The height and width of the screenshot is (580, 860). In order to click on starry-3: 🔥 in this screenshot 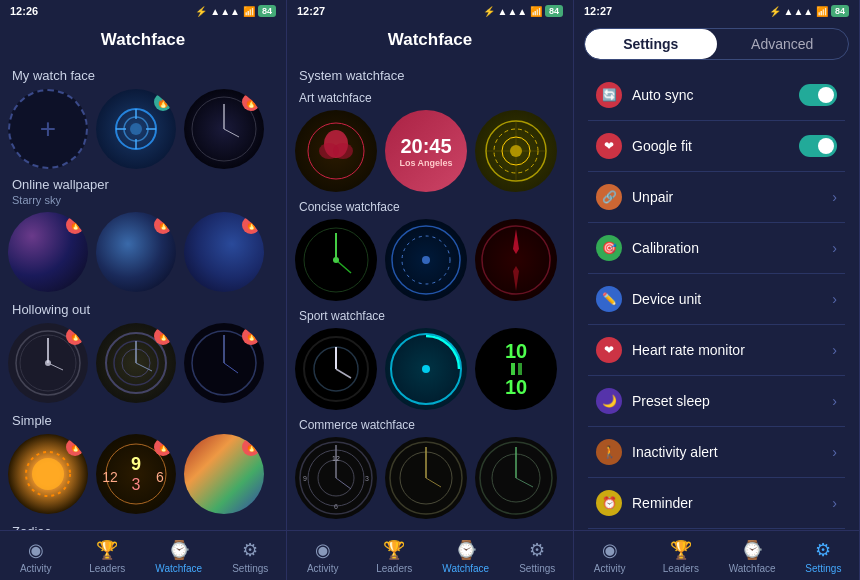, I will do `click(224, 252)`.